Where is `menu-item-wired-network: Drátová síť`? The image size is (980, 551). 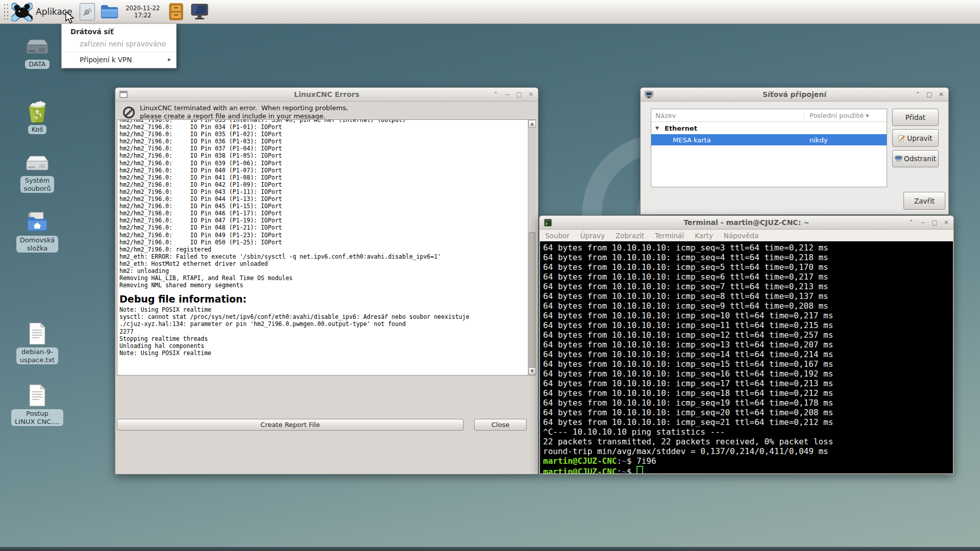 menu-item-wired-network: Drátová síť is located at coordinates (119, 31).